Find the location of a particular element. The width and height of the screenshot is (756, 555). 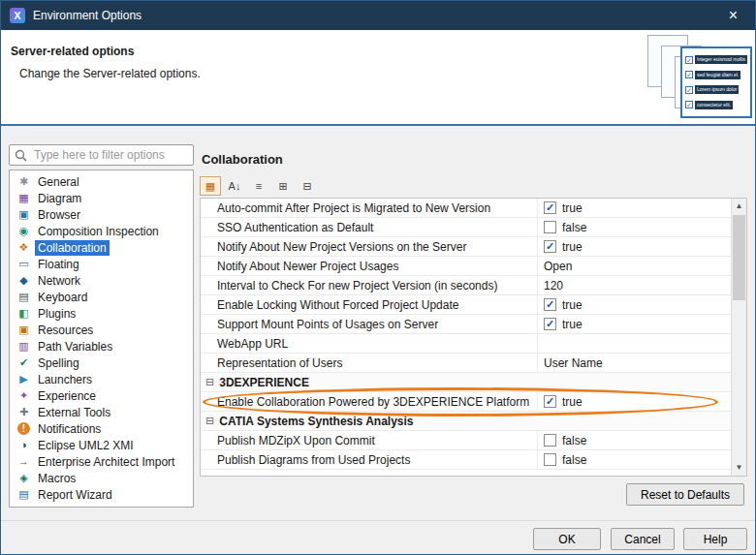

property-name: SSO Authentication as Default is located at coordinates (369, 227).